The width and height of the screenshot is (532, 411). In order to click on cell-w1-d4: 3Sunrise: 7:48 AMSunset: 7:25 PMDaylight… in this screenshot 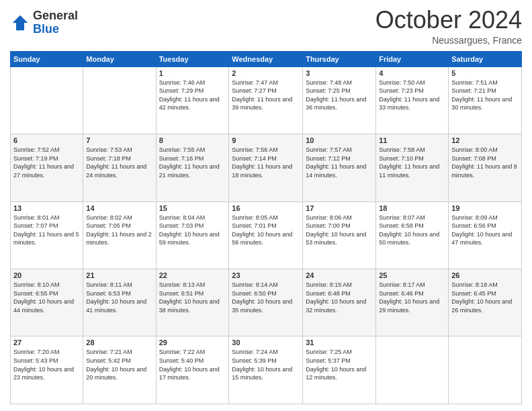, I will do `click(340, 100)`.